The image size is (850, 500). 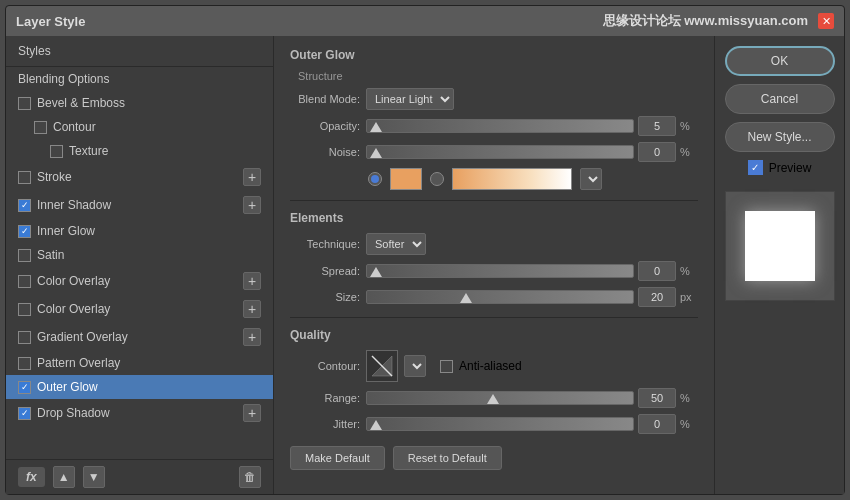 What do you see at coordinates (481, 366) in the screenshot?
I see `anti-alias-row: Anti-aliased` at bounding box center [481, 366].